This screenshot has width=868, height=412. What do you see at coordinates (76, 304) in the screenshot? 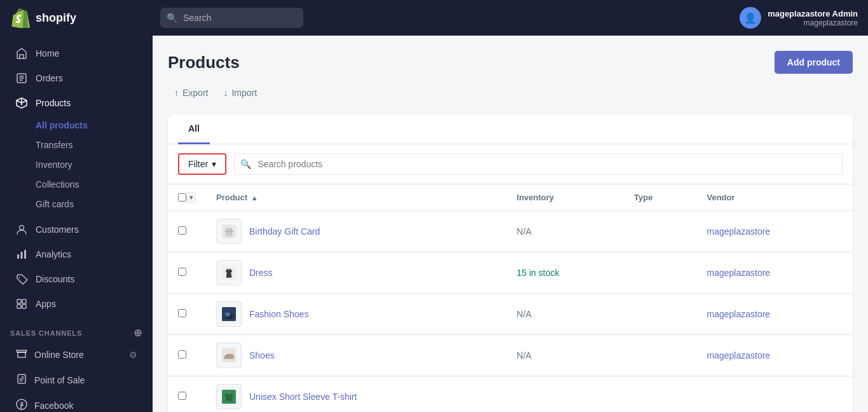
I see `sidebar-item-apps: Apps` at bounding box center [76, 304].